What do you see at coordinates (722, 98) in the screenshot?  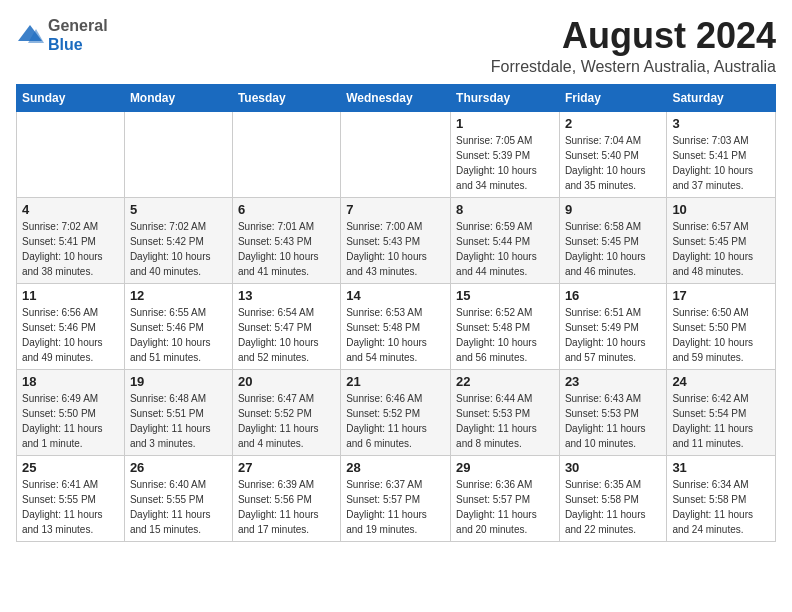 I see `header-saturday: Saturday` at bounding box center [722, 98].